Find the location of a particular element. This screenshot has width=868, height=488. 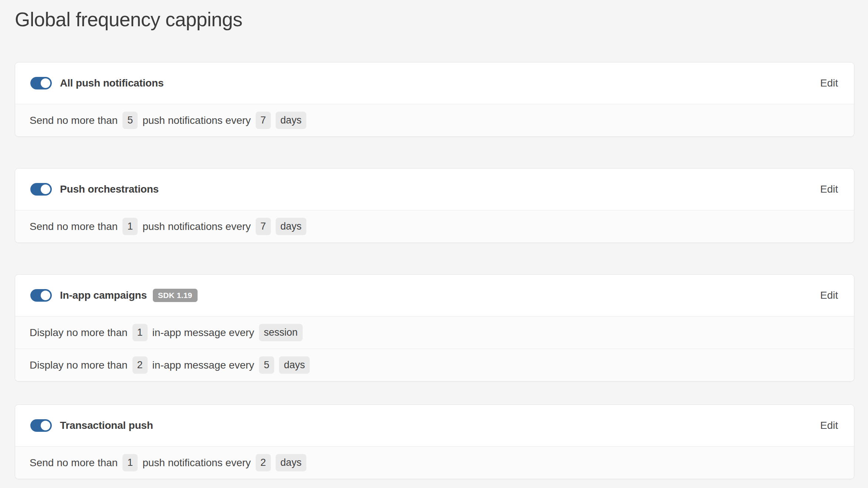

capping-title: In-app campaigns is located at coordinates (104, 295).